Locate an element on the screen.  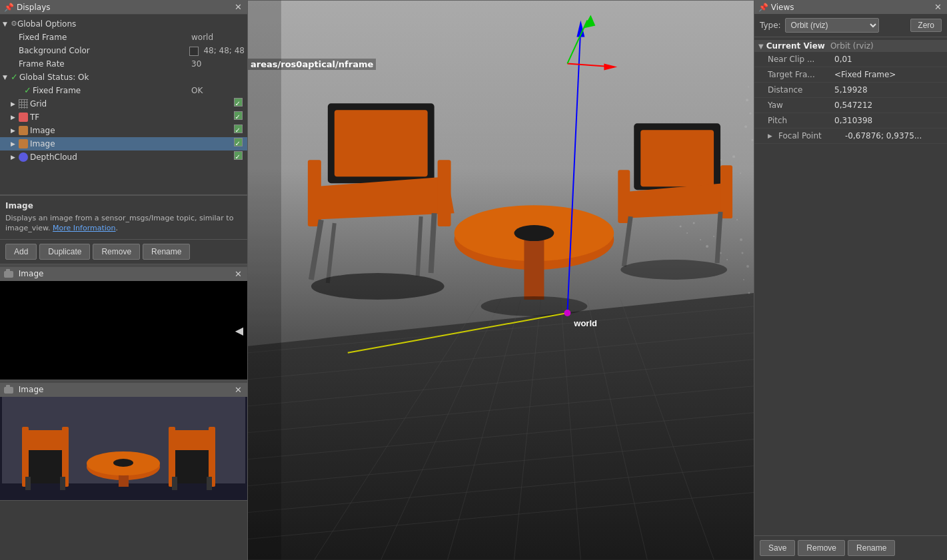
image-content-1: ◀ is located at coordinates (124, 330).